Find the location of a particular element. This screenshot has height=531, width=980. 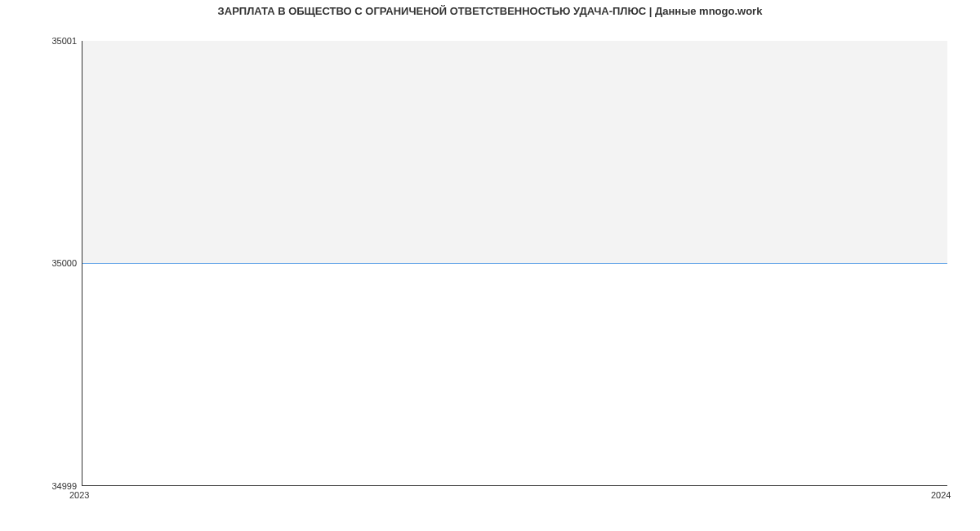

data-line is located at coordinates (514, 263).